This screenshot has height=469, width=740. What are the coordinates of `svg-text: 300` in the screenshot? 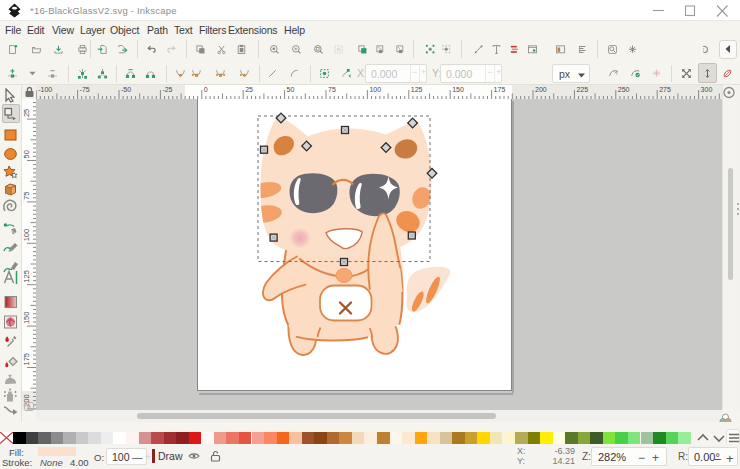 It's located at (707, 90).